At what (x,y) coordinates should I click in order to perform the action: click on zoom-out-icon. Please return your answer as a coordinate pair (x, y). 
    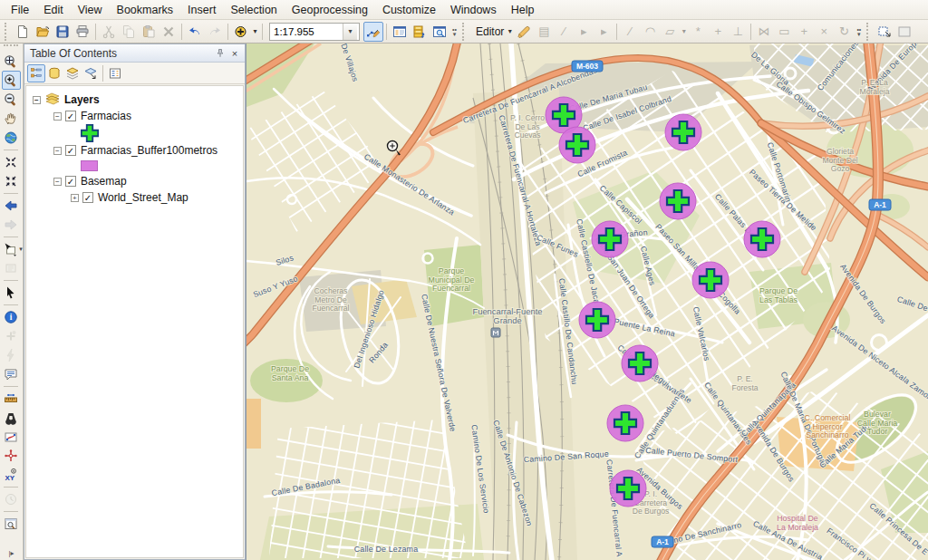
    Looking at the image, I should click on (11, 100).